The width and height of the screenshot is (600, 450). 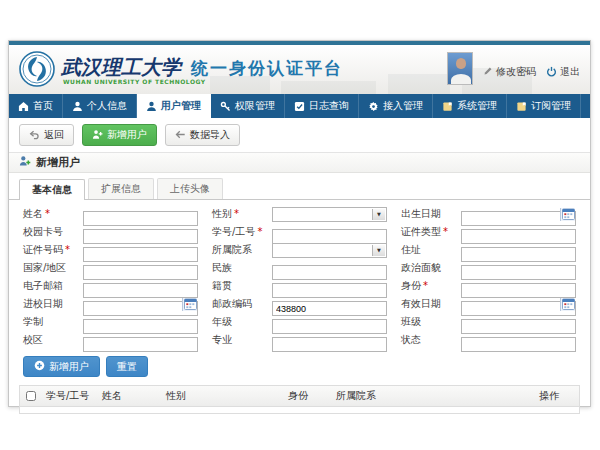 I want to click on nav-tab-user-management: 用户管理, so click(x=174, y=106).